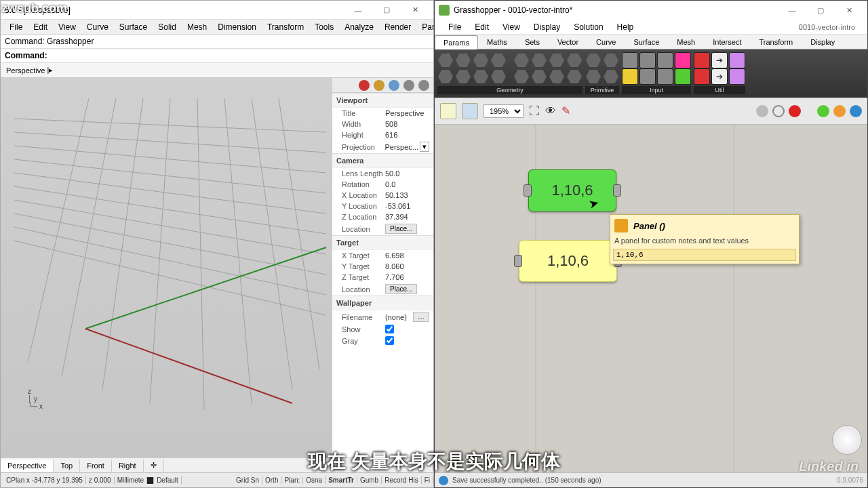  What do you see at coordinates (154, 465) in the screenshot?
I see `add-tab-button: ✛` at bounding box center [154, 465].